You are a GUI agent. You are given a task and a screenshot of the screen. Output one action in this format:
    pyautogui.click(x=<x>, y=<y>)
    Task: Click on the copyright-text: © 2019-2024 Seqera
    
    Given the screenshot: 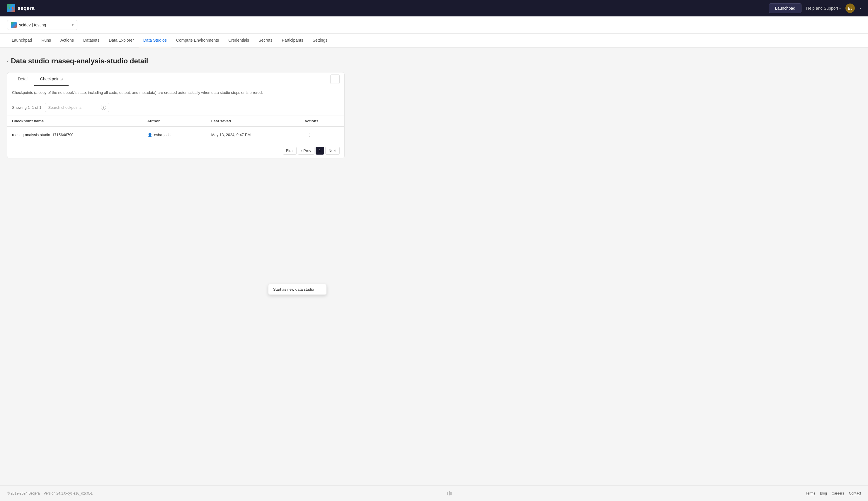 What is the action you would take?
    pyautogui.click(x=23, y=493)
    